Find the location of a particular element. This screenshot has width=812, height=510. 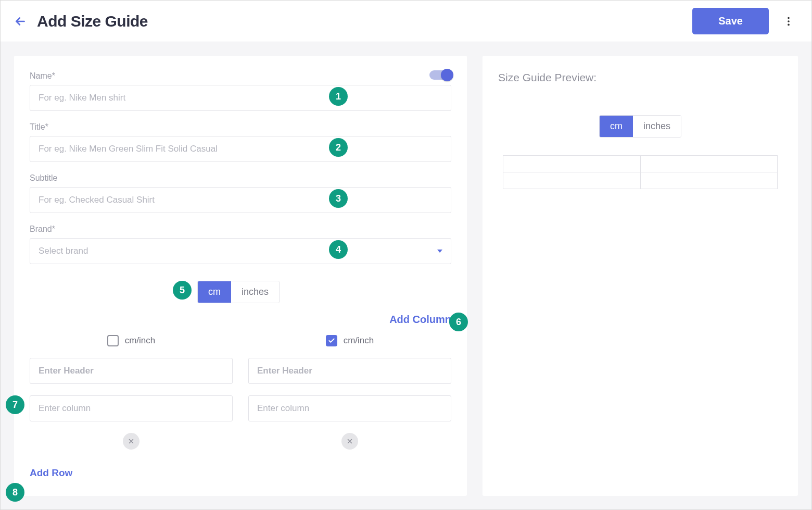

add-column-button: Add Column is located at coordinates (240, 320).